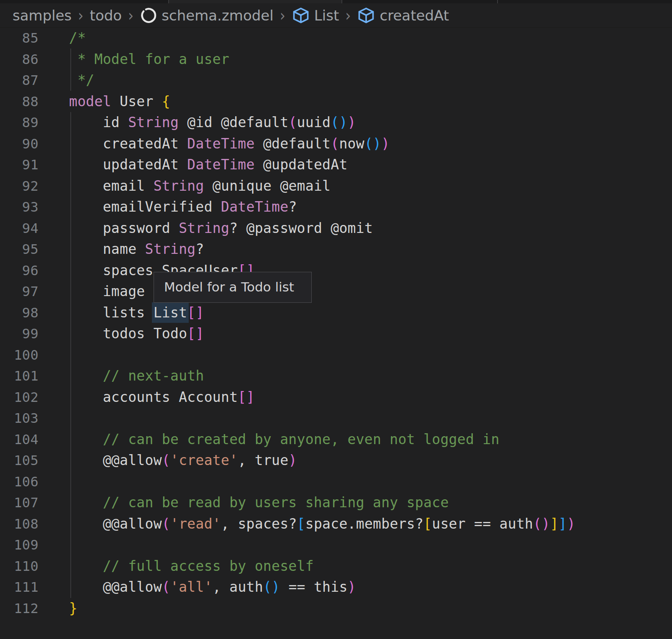 This screenshot has width=672, height=639. What do you see at coordinates (19, 355) in the screenshot?
I see `line-number: 100` at bounding box center [19, 355].